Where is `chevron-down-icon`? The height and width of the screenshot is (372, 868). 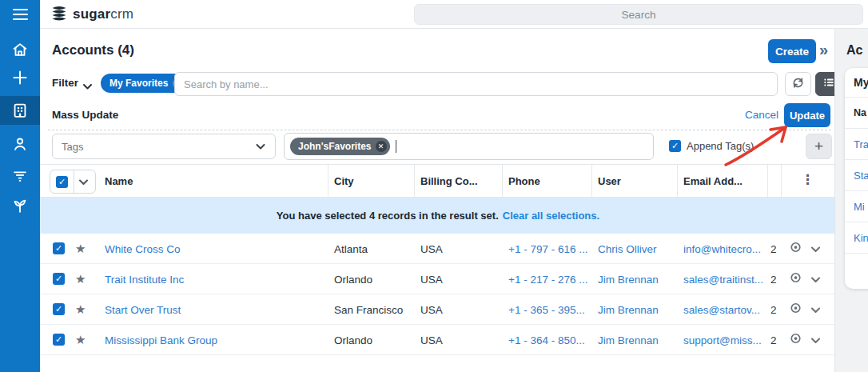 chevron-down-icon is located at coordinates (261, 146).